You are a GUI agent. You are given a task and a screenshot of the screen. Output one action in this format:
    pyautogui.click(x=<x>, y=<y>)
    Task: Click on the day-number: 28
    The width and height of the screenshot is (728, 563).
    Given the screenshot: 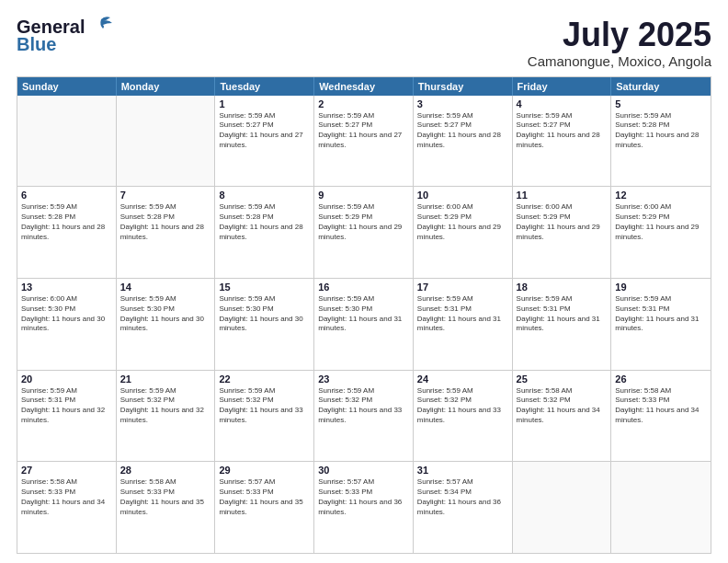 What is the action you would take?
    pyautogui.click(x=165, y=470)
    